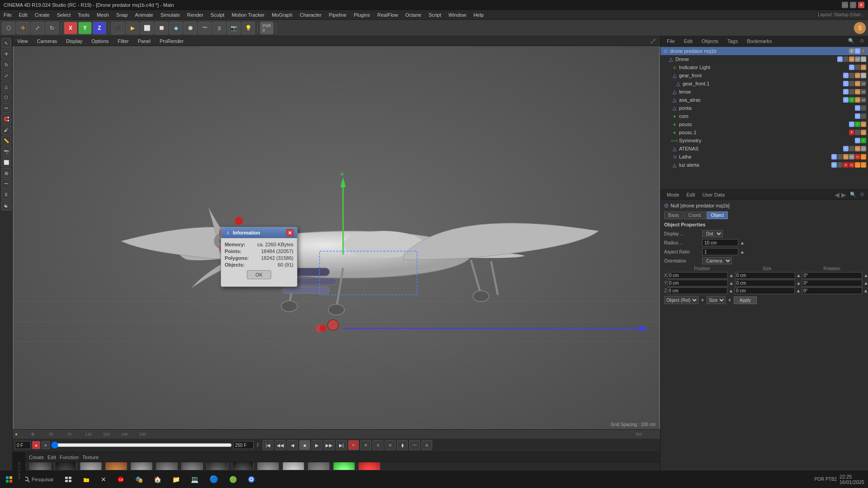 The height and width of the screenshot is (488, 868). What do you see at coordinates (317, 445) in the screenshot?
I see `tl-play: ▶` at bounding box center [317, 445].